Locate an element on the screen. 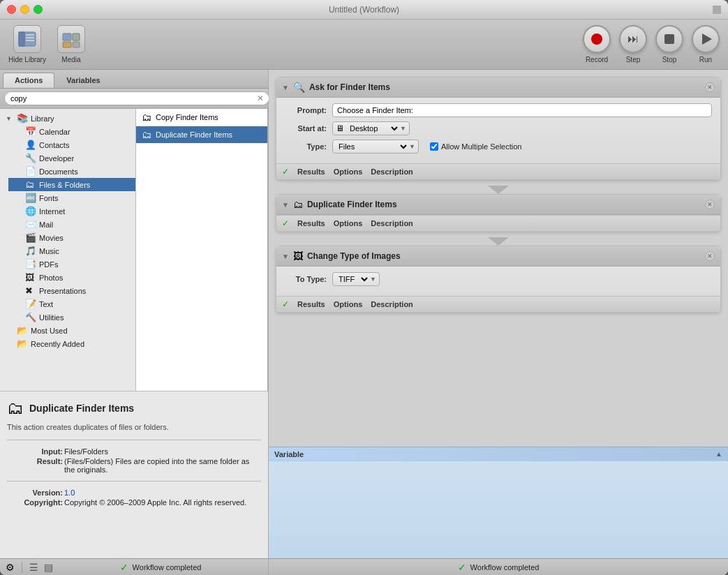 The width and height of the screenshot is (728, 575). sidebar-item-photos: 🖼 Photos is located at coordinates (72, 278).